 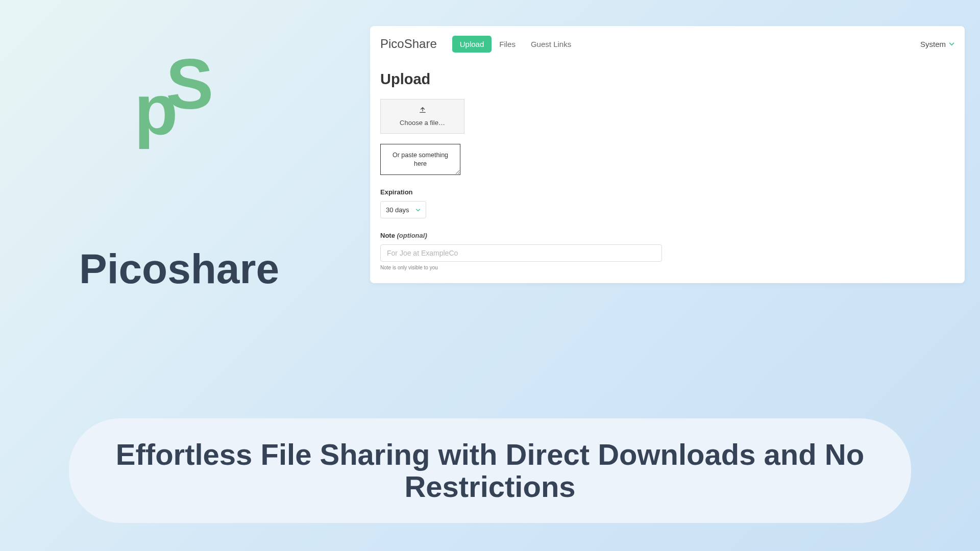 What do you see at coordinates (423, 111) in the screenshot?
I see `upload-icon` at bounding box center [423, 111].